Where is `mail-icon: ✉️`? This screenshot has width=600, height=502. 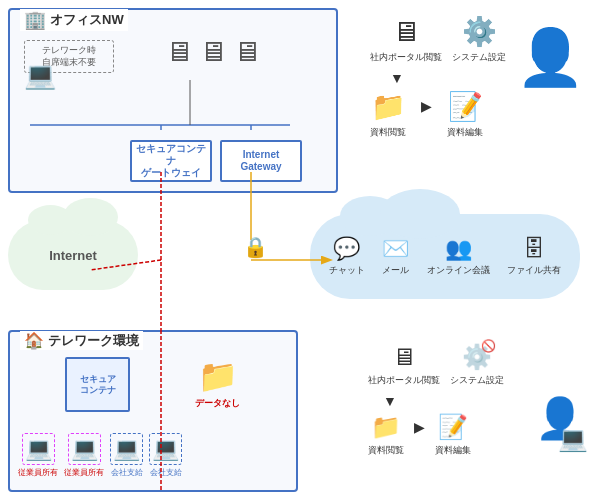
mail-icon: ✉️ is located at coordinates (396, 249).